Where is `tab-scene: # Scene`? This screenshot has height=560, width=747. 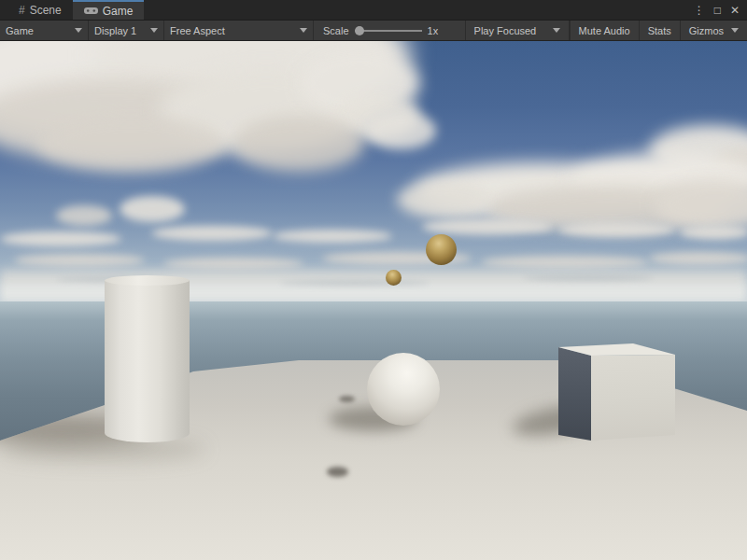
tab-scene: # Scene is located at coordinates (40, 9).